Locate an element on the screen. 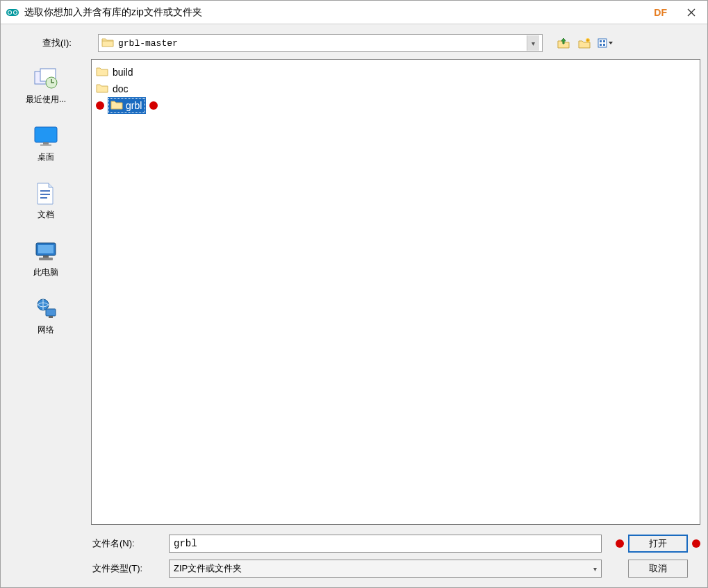 This screenshot has width=708, height=588. look-in-value: grbl-master is located at coordinates (322, 43).